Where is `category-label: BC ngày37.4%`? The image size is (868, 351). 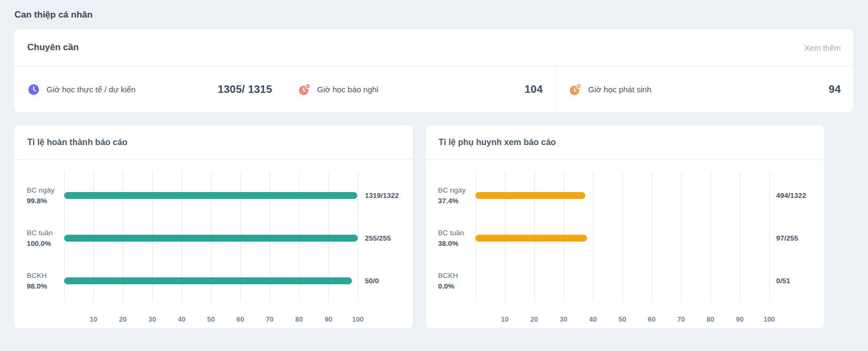
category-label: BC ngày37.4% is located at coordinates (457, 195).